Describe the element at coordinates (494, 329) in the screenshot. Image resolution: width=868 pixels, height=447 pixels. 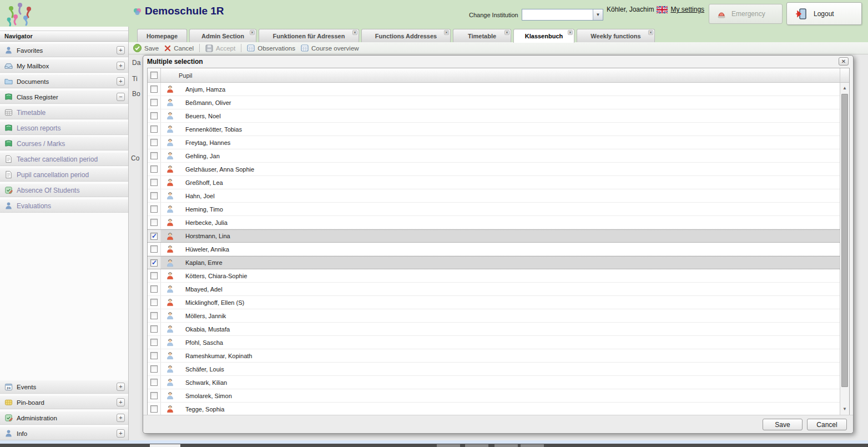
I see `pupil-row: Okabia, Mustafa` at that location.